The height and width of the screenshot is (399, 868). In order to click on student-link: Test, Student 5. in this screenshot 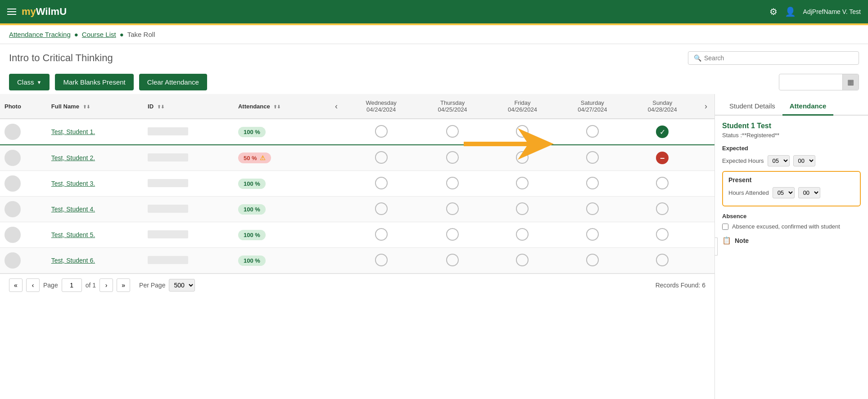, I will do `click(73, 235)`.